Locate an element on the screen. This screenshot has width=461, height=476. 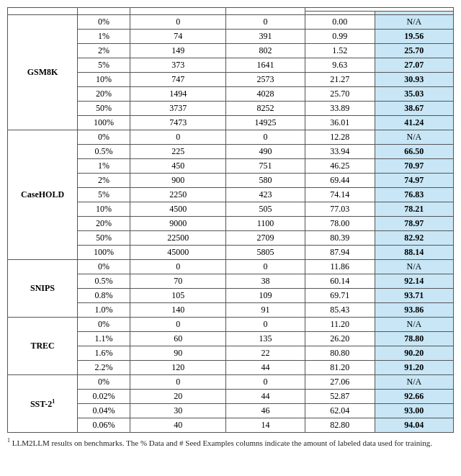
aug-cell: 38 is located at coordinates (265, 282).